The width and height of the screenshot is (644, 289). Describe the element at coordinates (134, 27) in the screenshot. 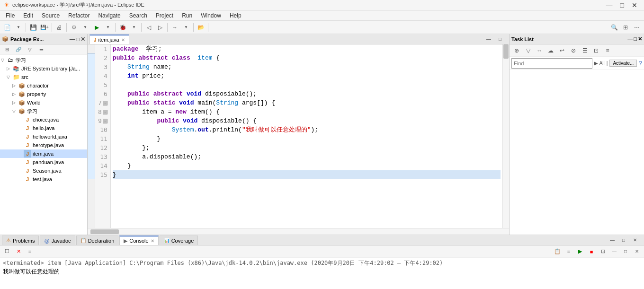

I see `toolbar-debug-dropdown: ▼` at that location.